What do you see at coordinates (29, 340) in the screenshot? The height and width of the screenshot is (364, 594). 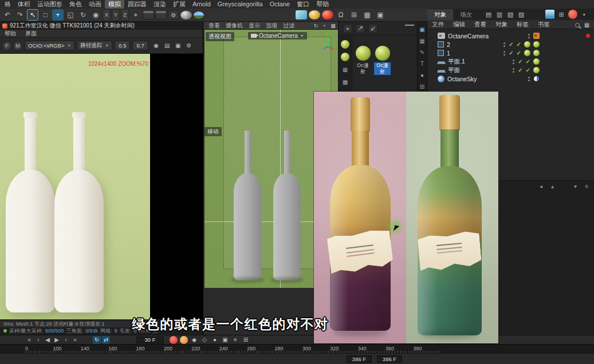 I see `goto-start-icon: «` at bounding box center [29, 340].